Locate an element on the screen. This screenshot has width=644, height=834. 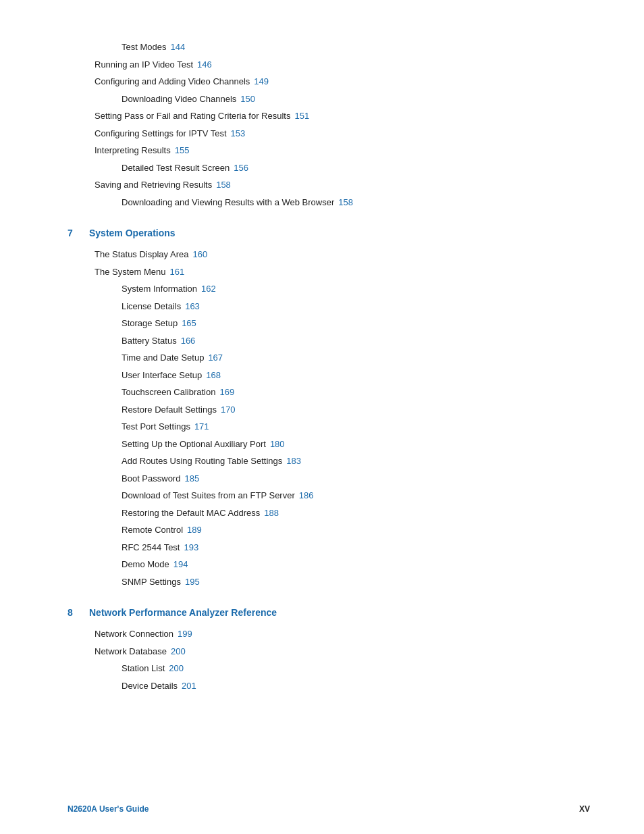
footer-title: N2620A User's Guide is located at coordinates (108, 809).